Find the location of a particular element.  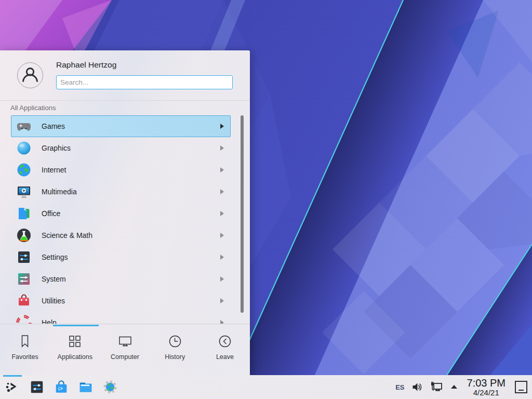

utilities-icon is located at coordinates (24, 301).